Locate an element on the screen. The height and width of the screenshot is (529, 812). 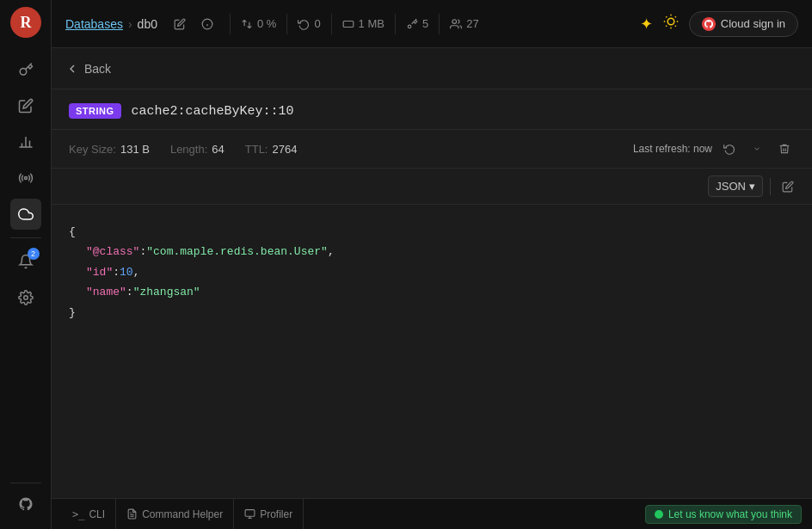
code-line-2: "id" : 10 , is located at coordinates (432, 272).